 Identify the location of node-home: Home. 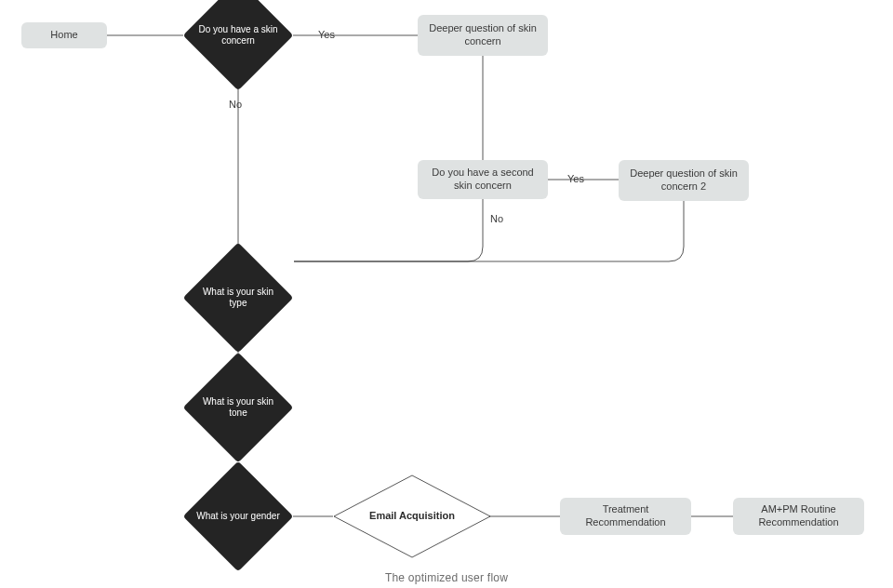
(64, 35).